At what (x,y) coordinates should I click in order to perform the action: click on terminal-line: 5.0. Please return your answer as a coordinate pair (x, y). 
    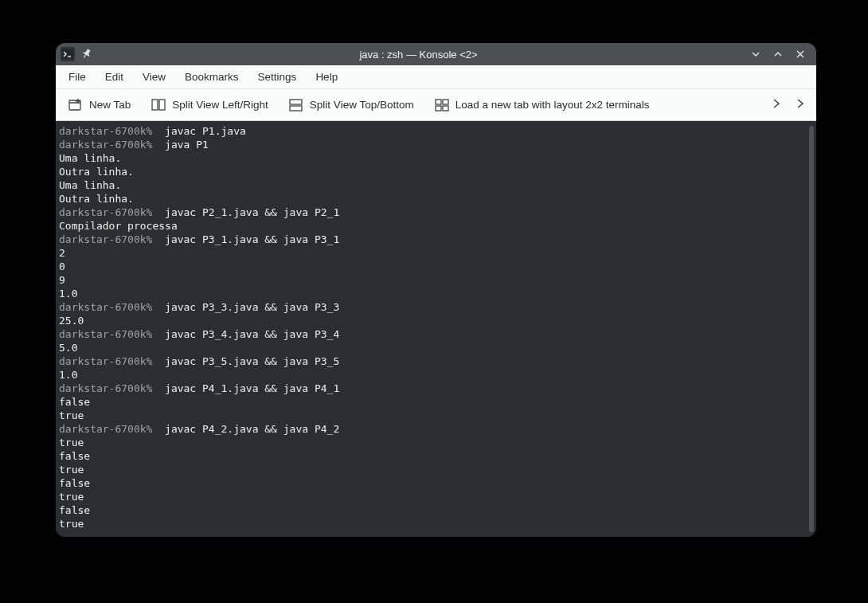
    Looking at the image, I should click on (436, 347).